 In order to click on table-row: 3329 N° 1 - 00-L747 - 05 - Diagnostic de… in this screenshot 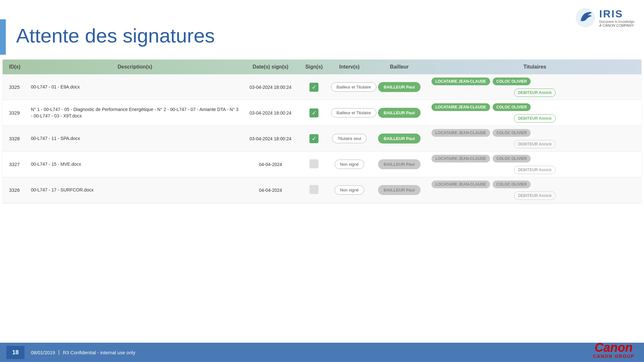, I will do `click(322, 113)`.